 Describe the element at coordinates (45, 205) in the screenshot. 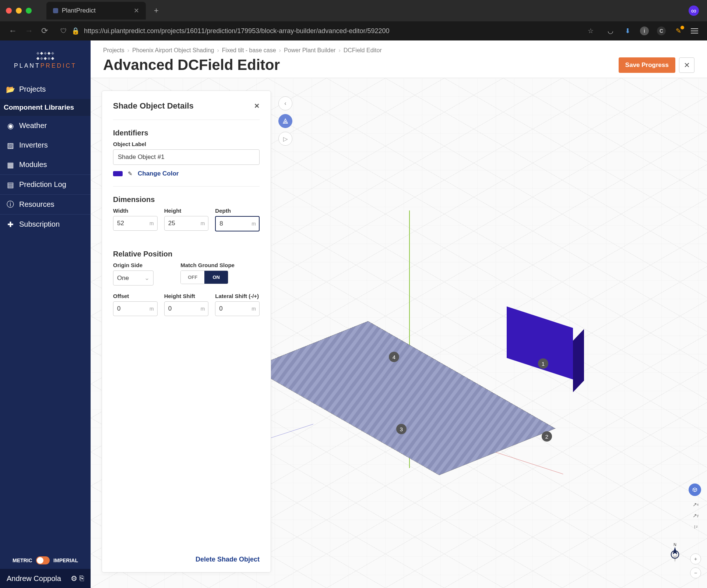

I see `sidebar-item-resources: ⓘResources` at that location.